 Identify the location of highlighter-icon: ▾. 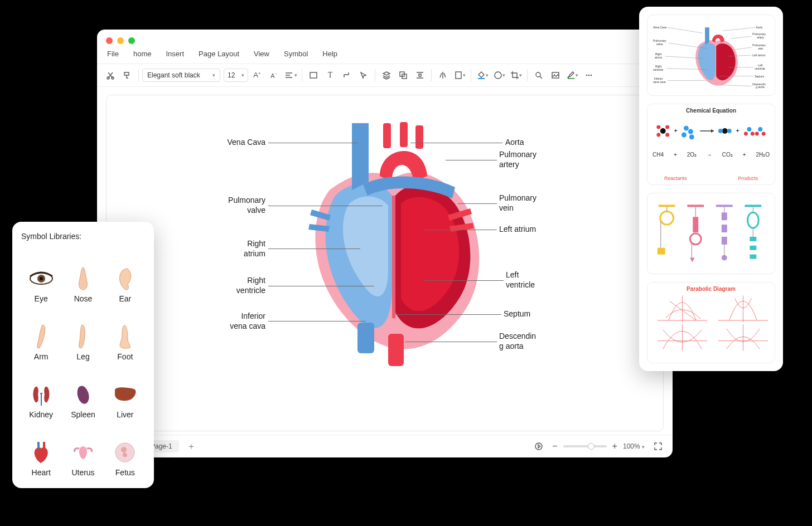
(572, 75).